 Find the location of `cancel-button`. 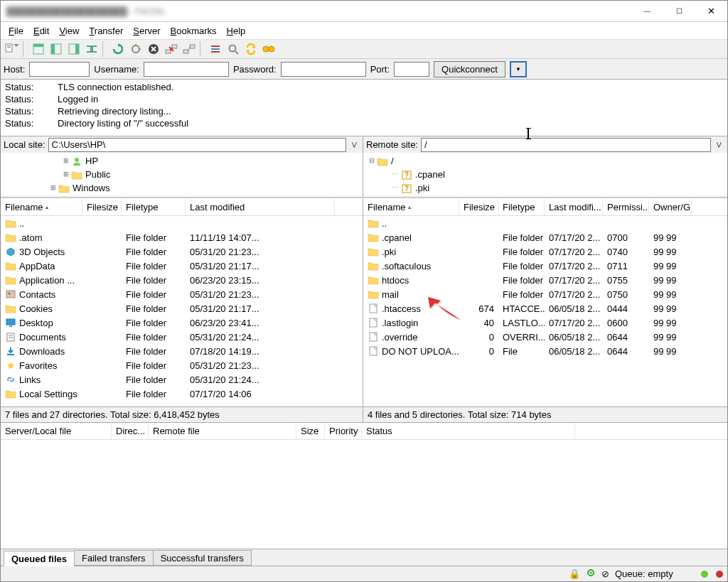

cancel-button is located at coordinates (154, 49).